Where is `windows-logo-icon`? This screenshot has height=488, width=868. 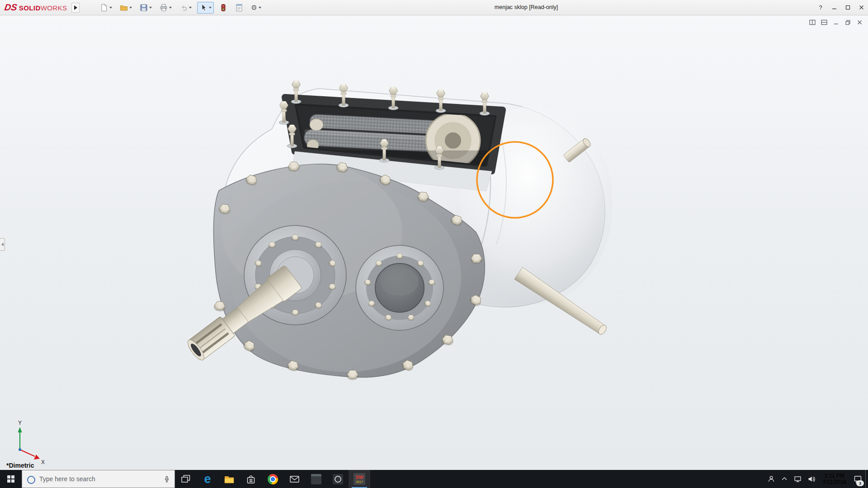
windows-logo-icon is located at coordinates (11, 479).